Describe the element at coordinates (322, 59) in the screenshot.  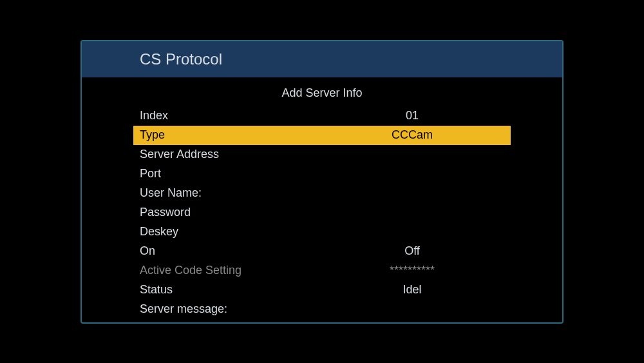
I see `panel-header: CS Protocol` at that location.